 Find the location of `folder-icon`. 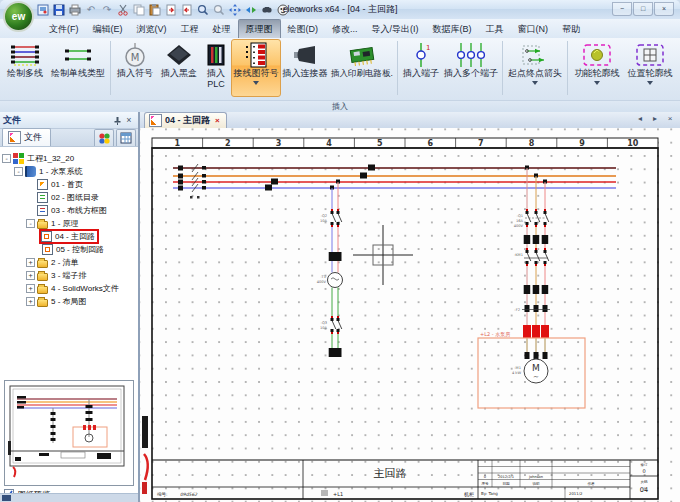

folder-icon is located at coordinates (42, 277).